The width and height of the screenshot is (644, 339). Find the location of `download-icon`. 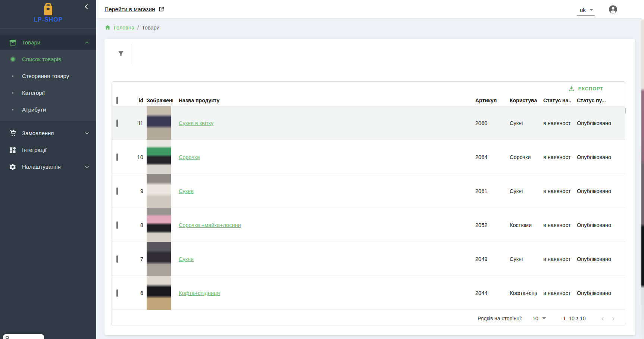

download-icon is located at coordinates (572, 89).